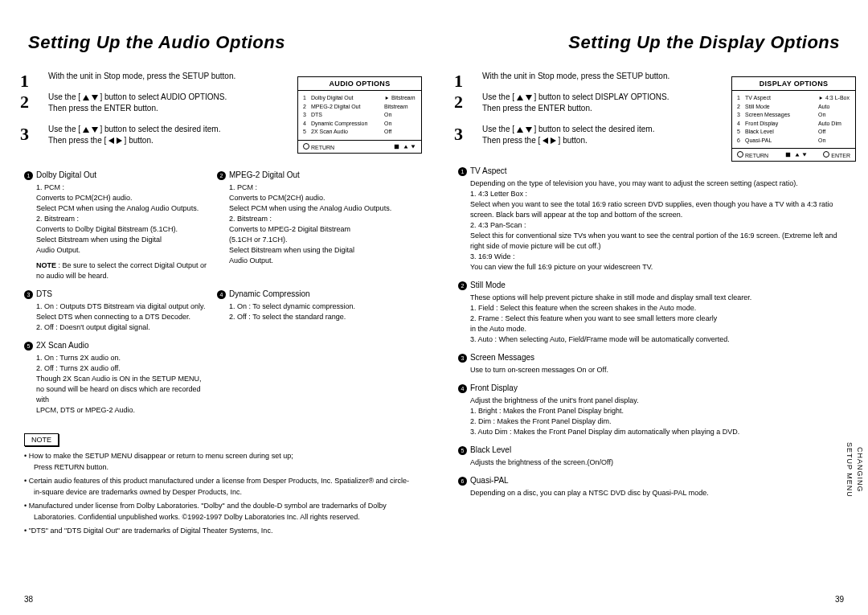 The width and height of the screenshot is (868, 615). What do you see at coordinates (794, 119) in the screenshot?
I see `osd-display-options: DISPLAY OPTIONS 1TV Aspect4:3 L-Box 2Sti…` at bounding box center [794, 119].